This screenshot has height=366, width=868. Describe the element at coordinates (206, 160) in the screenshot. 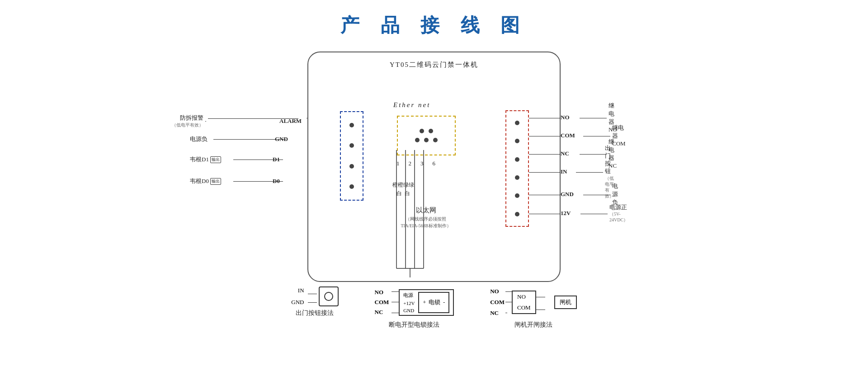

I see `left-label-d1: 韦根D1 输出 D1` at that location.